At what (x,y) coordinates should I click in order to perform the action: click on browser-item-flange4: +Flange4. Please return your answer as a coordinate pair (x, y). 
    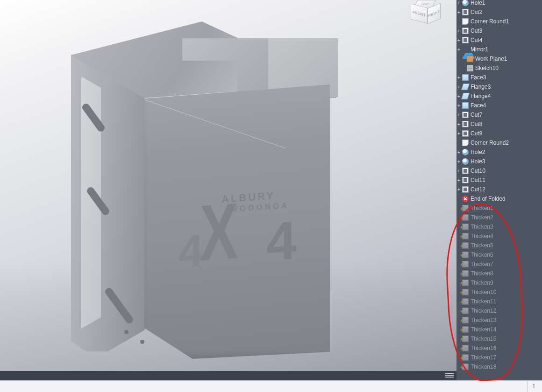
    Looking at the image, I should click on (499, 96).